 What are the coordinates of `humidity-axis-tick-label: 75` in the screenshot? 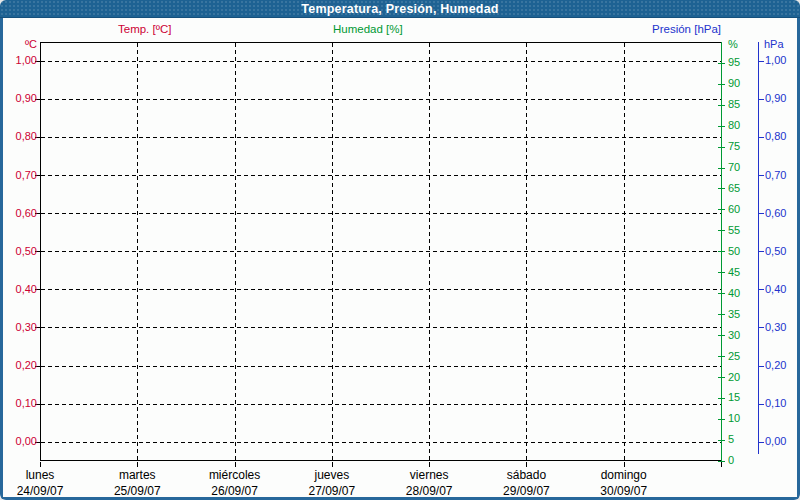 It's located at (734, 146).